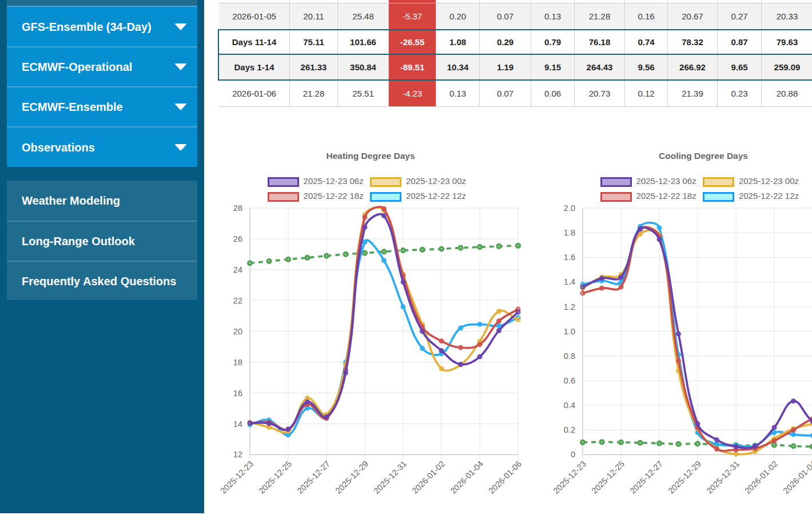  I want to click on svg-text: 2026-01-06, so click(505, 477).